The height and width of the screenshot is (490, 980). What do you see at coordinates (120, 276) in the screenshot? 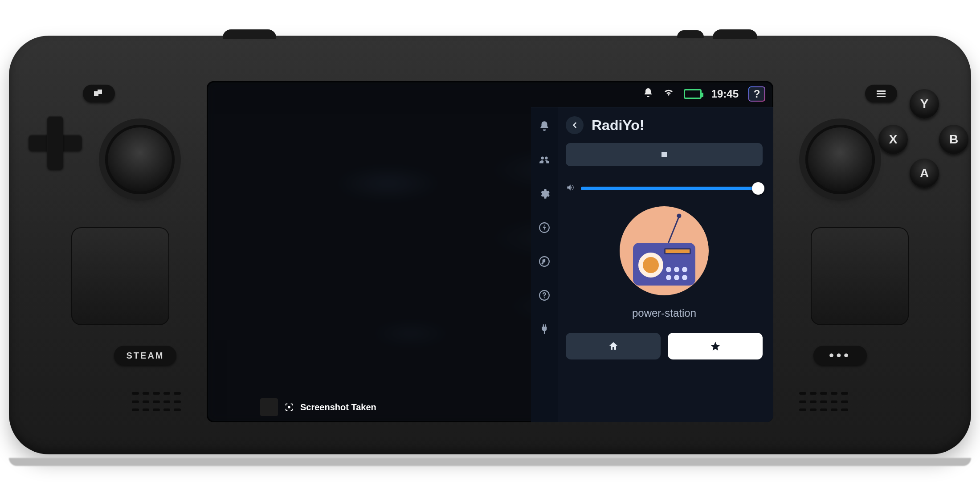
I see `left-trackpad` at bounding box center [120, 276].